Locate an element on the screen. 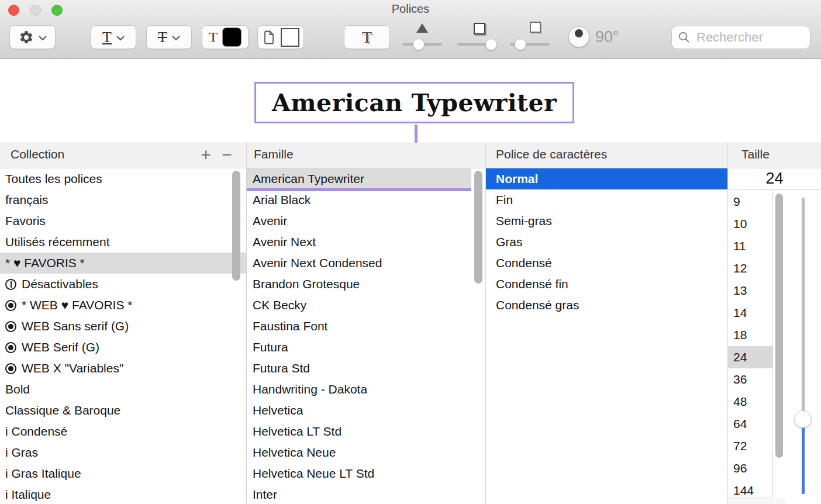  search-icon is located at coordinates (684, 37).